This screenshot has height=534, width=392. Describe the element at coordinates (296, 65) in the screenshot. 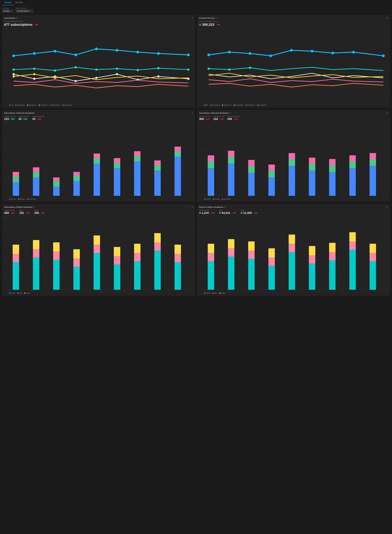

I see `revenue-svg` at that location.